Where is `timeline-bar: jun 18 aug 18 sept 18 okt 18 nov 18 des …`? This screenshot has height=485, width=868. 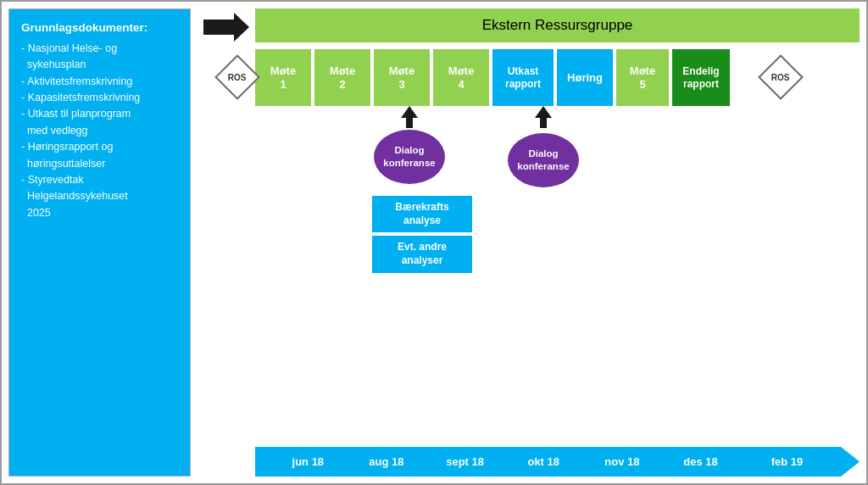
timeline-bar: jun 18 aug 18 sept 18 okt 18 nov 18 des … is located at coordinates (558, 461).